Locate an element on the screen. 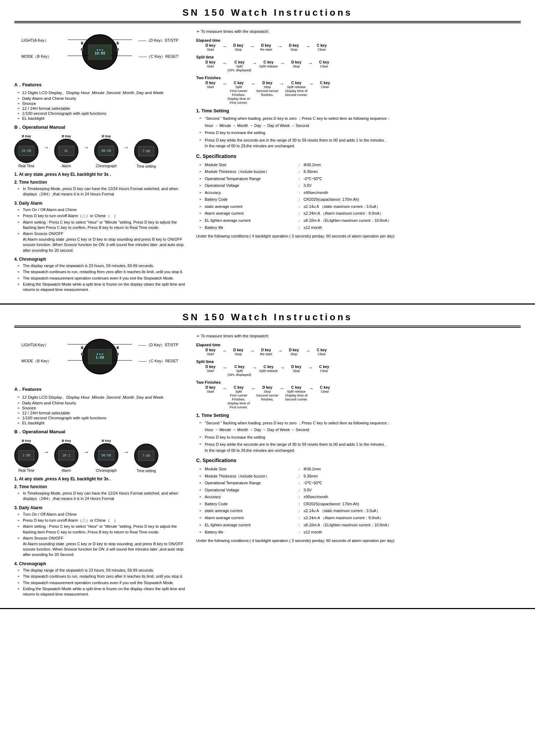  elapsed-action-1: Stop is located at coordinates (238, 354).